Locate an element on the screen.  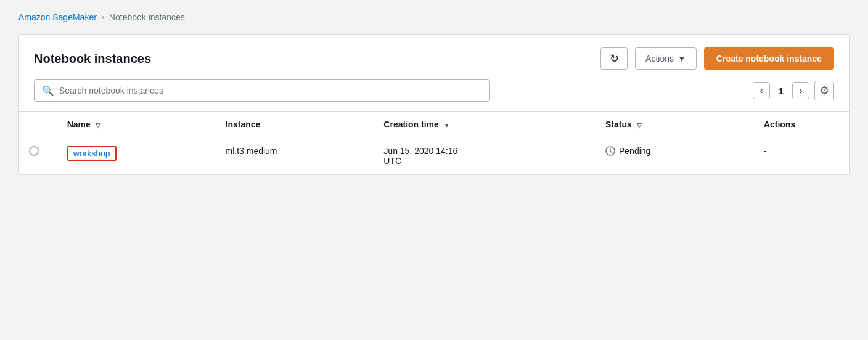
refresh-button: ↻ is located at coordinates (614, 59).